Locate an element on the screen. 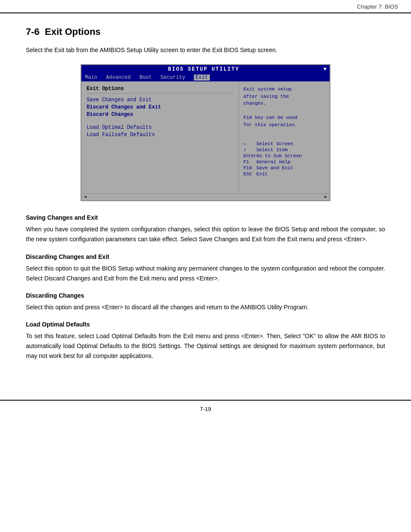  page-number: 7-19 is located at coordinates (206, 409).